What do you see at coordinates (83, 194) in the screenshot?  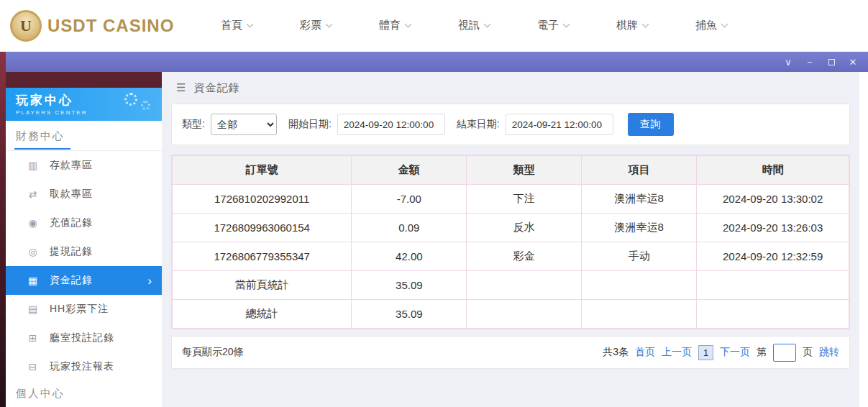 I see `sidebar-item-withdraw: ⇄ 取款專區` at bounding box center [83, 194].